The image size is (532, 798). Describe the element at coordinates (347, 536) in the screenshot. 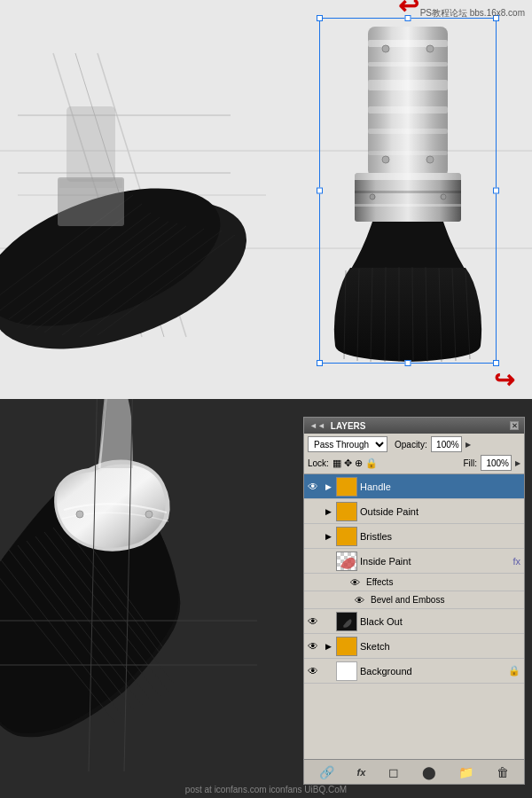

I see `layer-thumb-bristles` at that location.